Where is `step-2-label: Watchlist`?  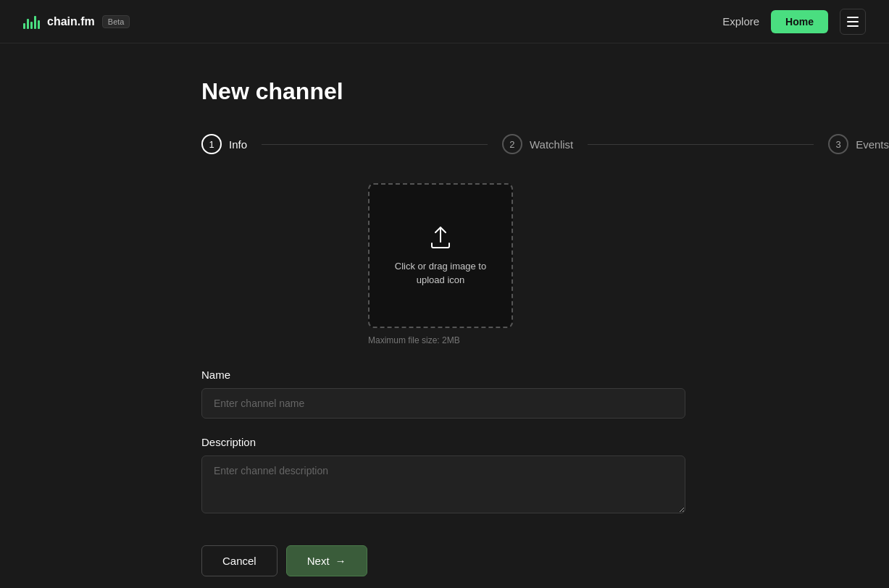 step-2-label: Watchlist is located at coordinates (551, 145).